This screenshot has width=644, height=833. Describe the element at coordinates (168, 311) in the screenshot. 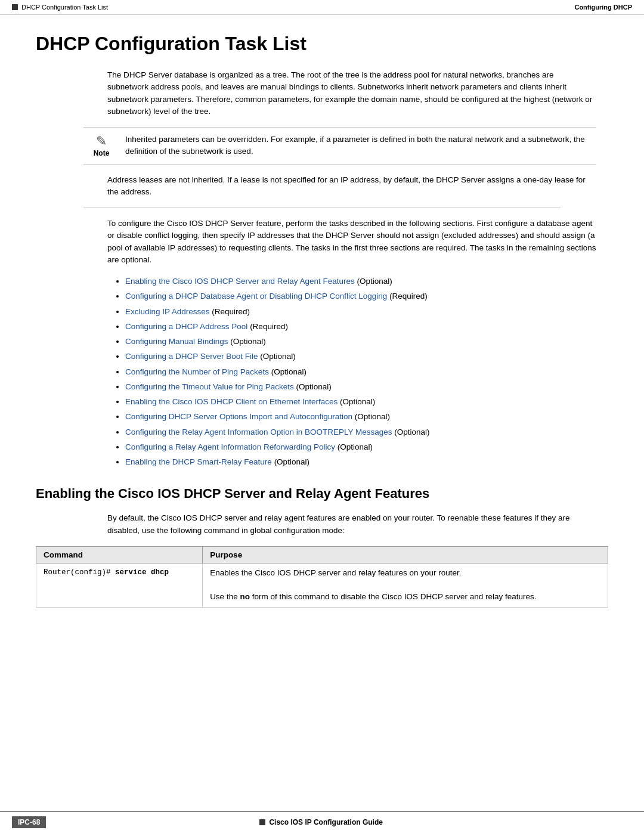

I see `list-item-link: Excluding IP Addresses` at that location.